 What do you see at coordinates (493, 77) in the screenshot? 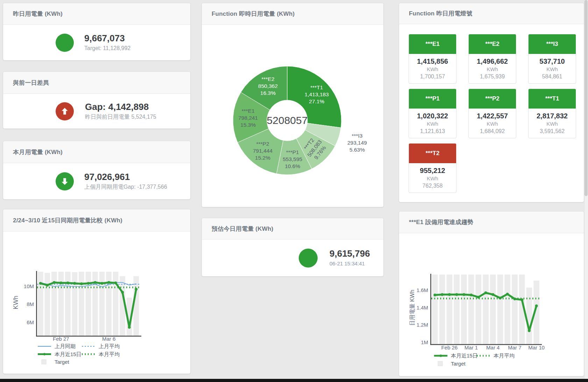
I see `tile-target-value: 1,675,939` at bounding box center [493, 77].